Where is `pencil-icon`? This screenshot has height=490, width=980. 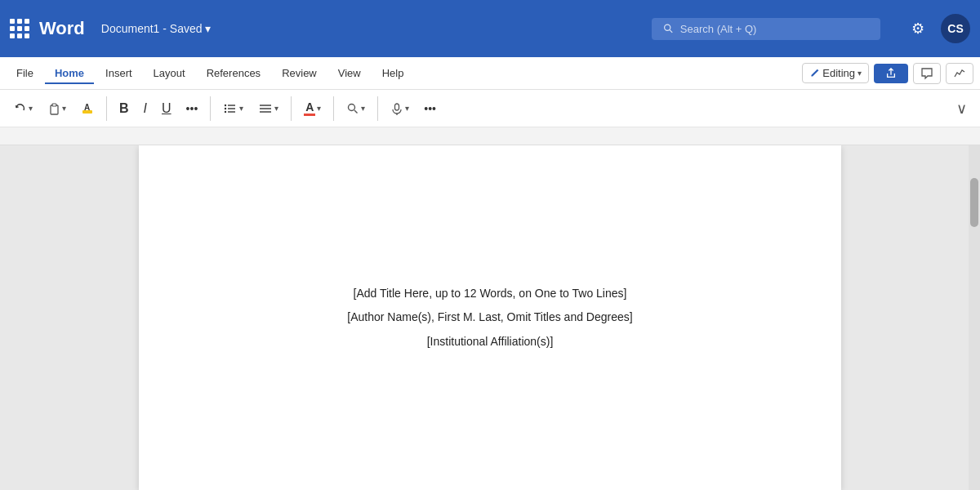
pencil-icon is located at coordinates (815, 74).